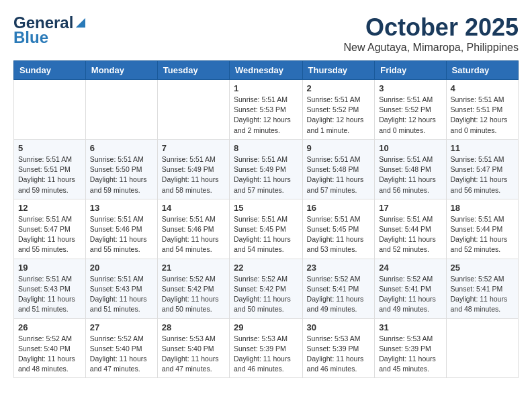  What do you see at coordinates (410, 289) in the screenshot?
I see `calendar-cell: 24Sunrise: 5:52 AM Sunset: 5:41 PM Dayli…` at bounding box center [410, 289].